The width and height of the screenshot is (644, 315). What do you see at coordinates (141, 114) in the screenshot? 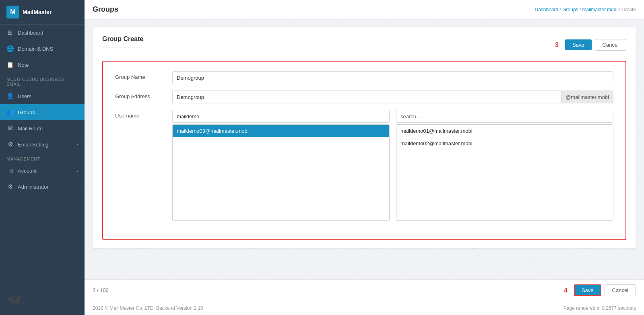
I see `username-label: Username` at bounding box center [141, 114].